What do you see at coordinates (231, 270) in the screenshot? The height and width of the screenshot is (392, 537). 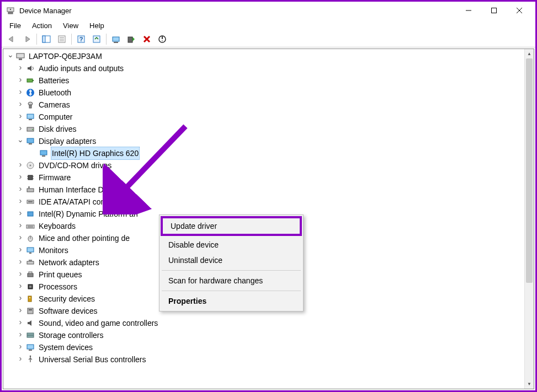 I see `ctx-separator` at bounding box center [231, 270].